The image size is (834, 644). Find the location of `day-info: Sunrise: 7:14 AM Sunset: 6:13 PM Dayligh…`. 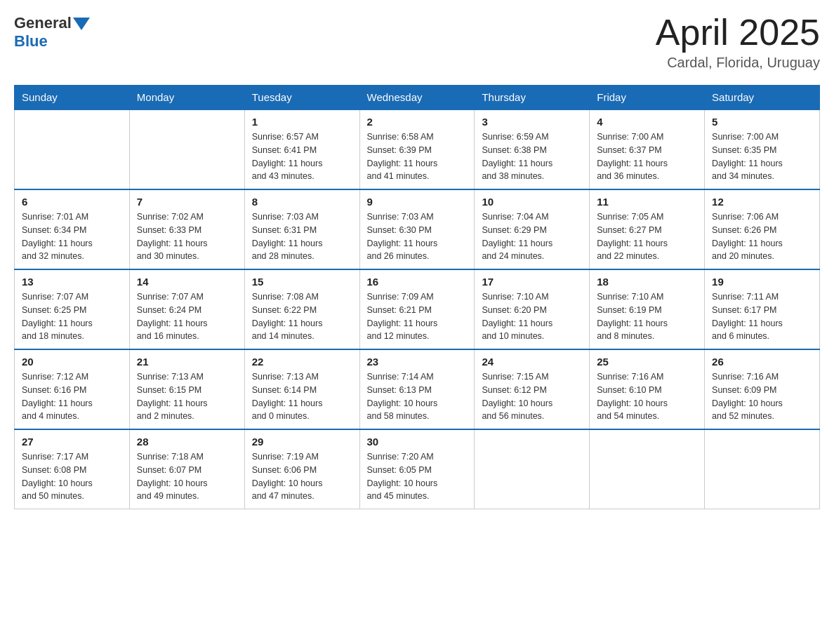

day-info: Sunrise: 7:14 AM Sunset: 6:13 PM Dayligh… is located at coordinates (417, 397).